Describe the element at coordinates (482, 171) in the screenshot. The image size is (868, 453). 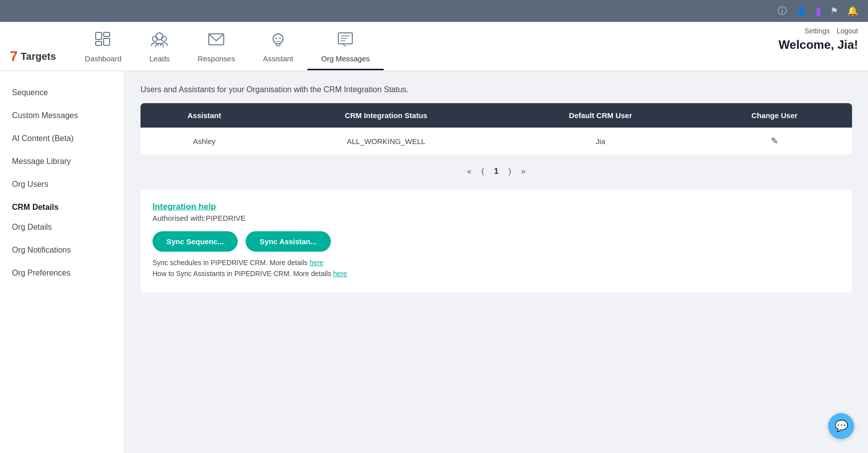
I see `pagination-prev: (` at that location.